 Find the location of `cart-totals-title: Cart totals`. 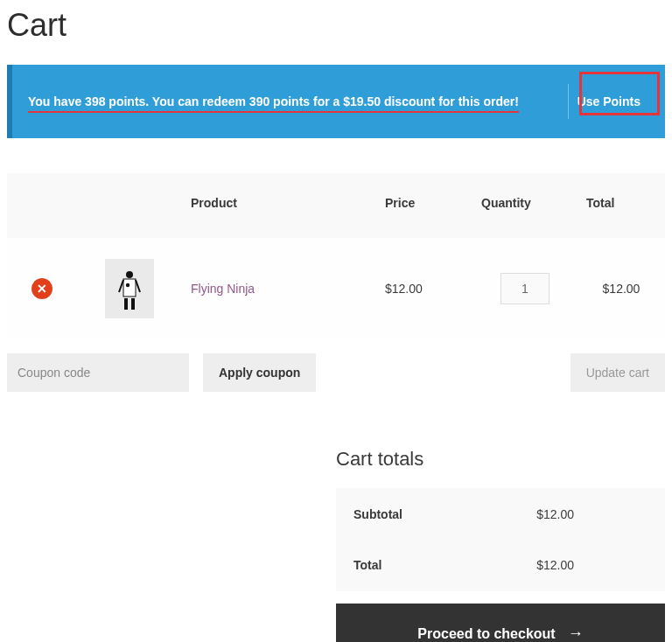

cart-totals-title: Cart totals is located at coordinates (500, 459).